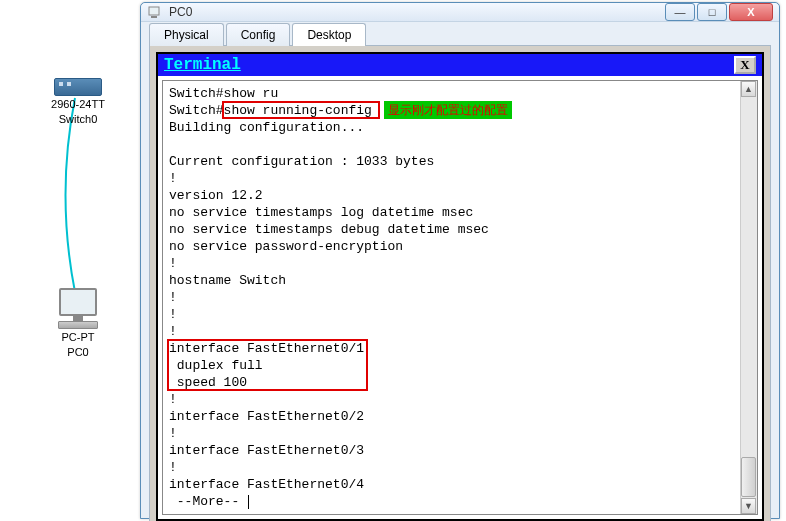 Image resolution: width=786 pixels, height=521 pixels. Describe the element at coordinates (680, 12) in the screenshot. I see `minimize-button: —` at that location.